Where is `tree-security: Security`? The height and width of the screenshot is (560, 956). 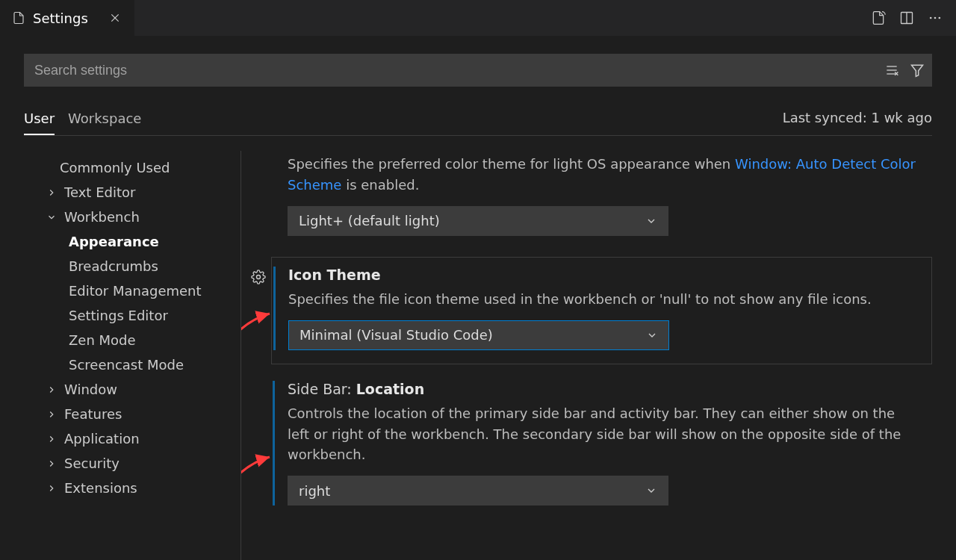 tree-security: Security is located at coordinates (132, 463).